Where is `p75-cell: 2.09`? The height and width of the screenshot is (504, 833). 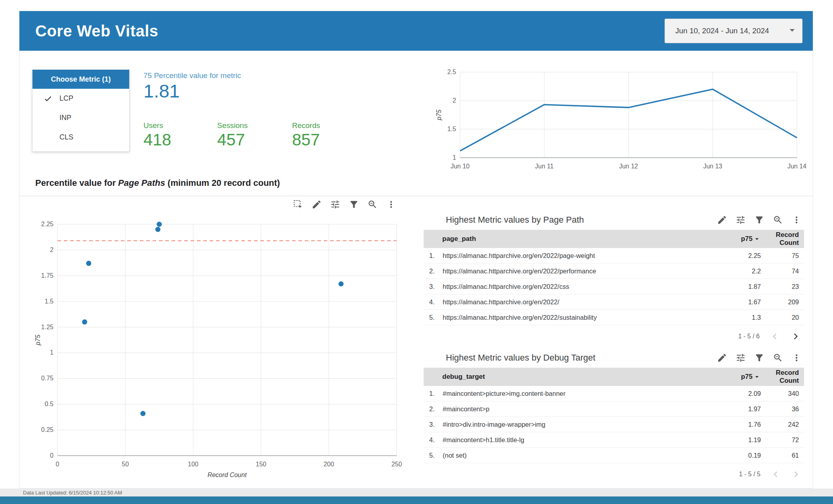
p75-cell: 2.09 is located at coordinates (737, 394).